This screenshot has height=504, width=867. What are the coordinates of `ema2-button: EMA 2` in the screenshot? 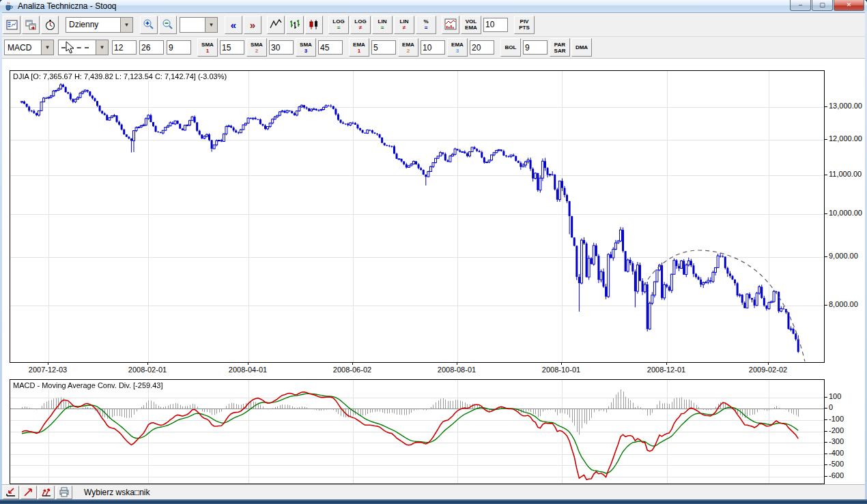 It's located at (408, 48).